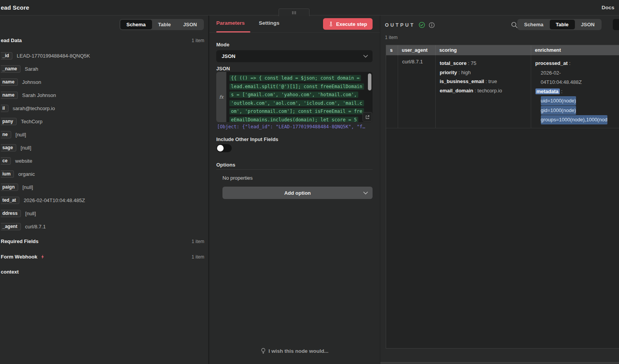  I want to click on execute-step-button: Execute step, so click(348, 24).